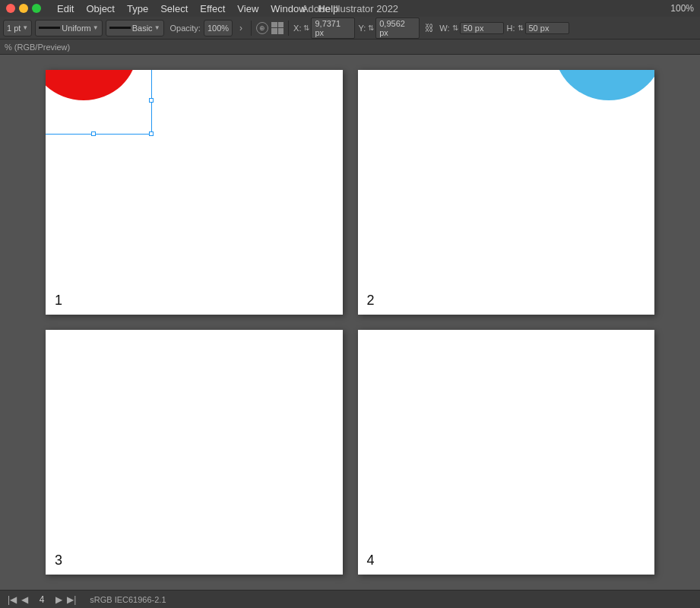 The width and height of the screenshot is (700, 608). What do you see at coordinates (128, 600) in the screenshot?
I see `color-profile-label: sRGB IEC61966-2.1` at bounding box center [128, 600].